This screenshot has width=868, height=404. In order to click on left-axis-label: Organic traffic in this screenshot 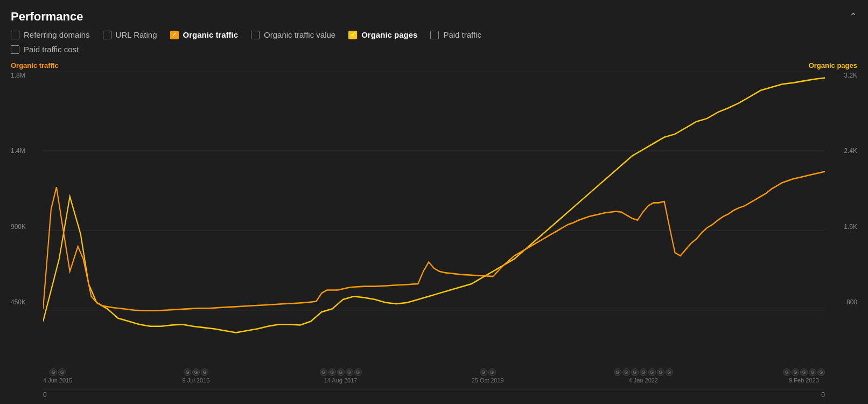, I will do `click(34, 66)`.